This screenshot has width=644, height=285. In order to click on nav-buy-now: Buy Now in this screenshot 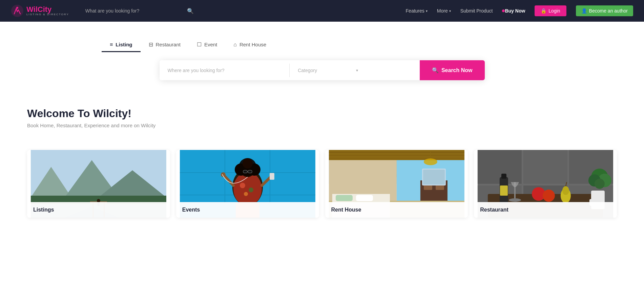, I will do `click(514, 11)`.